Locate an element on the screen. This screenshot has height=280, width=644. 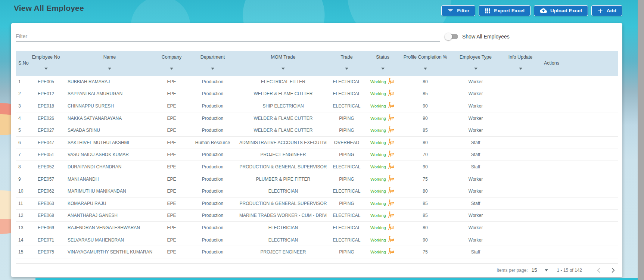
cell-emp_no: EPE052 is located at coordinates (46, 167).